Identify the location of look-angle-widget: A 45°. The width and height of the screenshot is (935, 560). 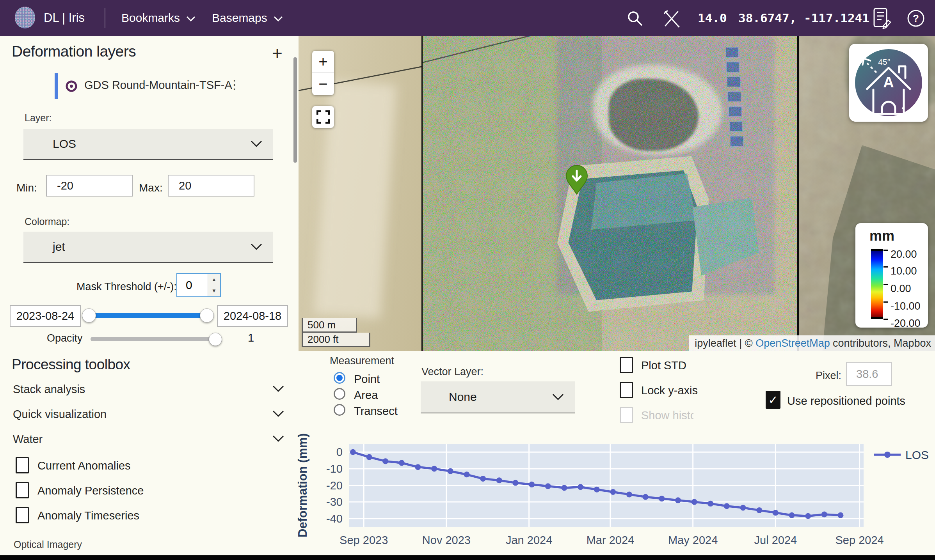
(889, 83).